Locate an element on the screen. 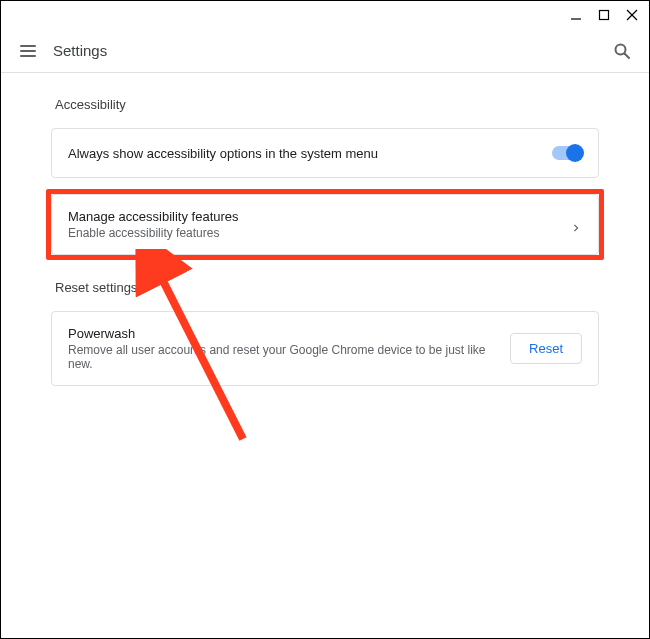 The width and height of the screenshot is (650, 639). minimize-button is located at coordinates (576, 15).